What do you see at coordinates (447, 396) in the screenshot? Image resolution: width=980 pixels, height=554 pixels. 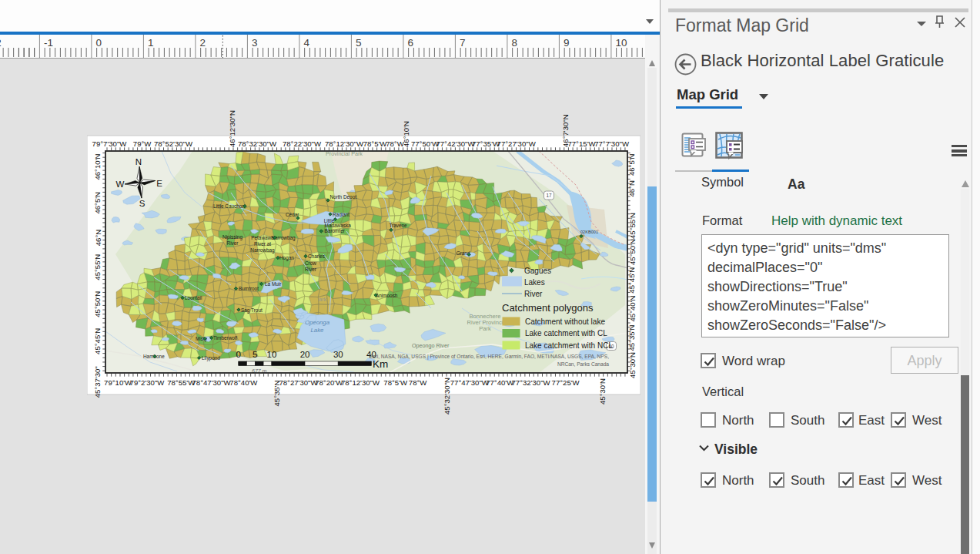 I see `svg-text: 45°32'30"N` at bounding box center [447, 396].